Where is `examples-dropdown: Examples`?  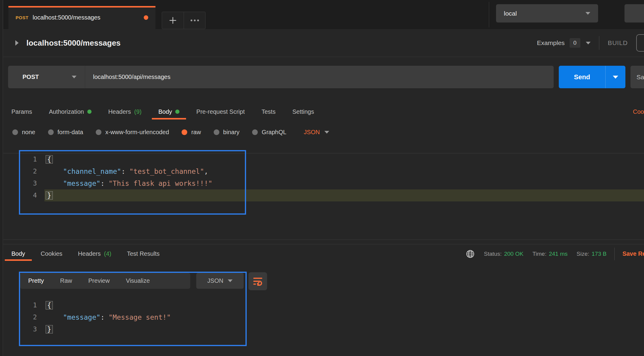 examples-dropdown: Examples is located at coordinates (551, 43).